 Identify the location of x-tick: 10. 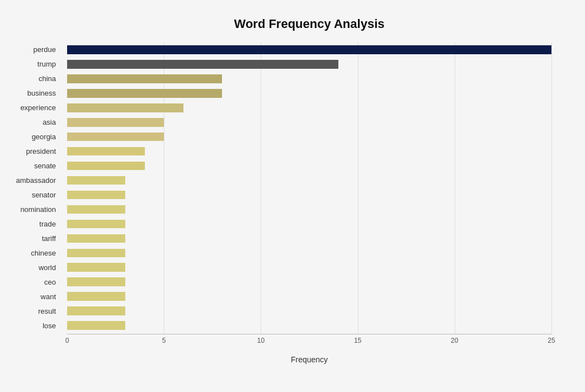
(261, 341).